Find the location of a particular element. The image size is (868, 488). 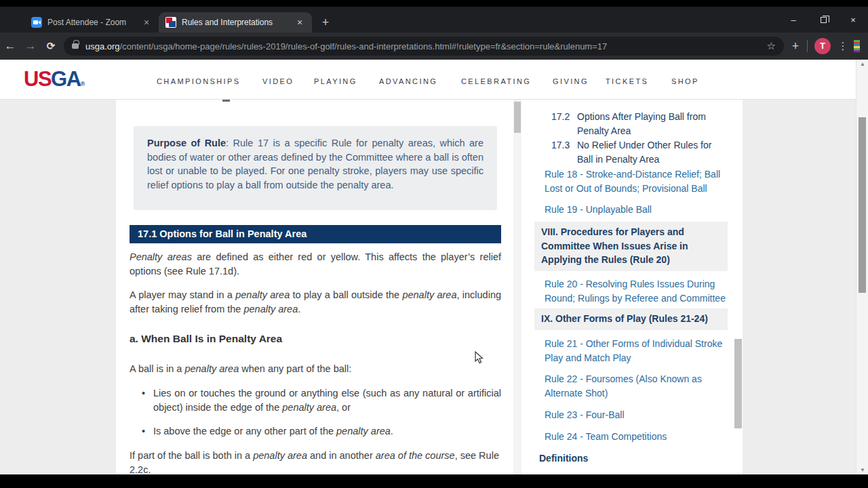

site-header: USGA® CHAMPIONSHIPS VIDEO PLAYING ADVANC… is located at coordinates (434, 80).